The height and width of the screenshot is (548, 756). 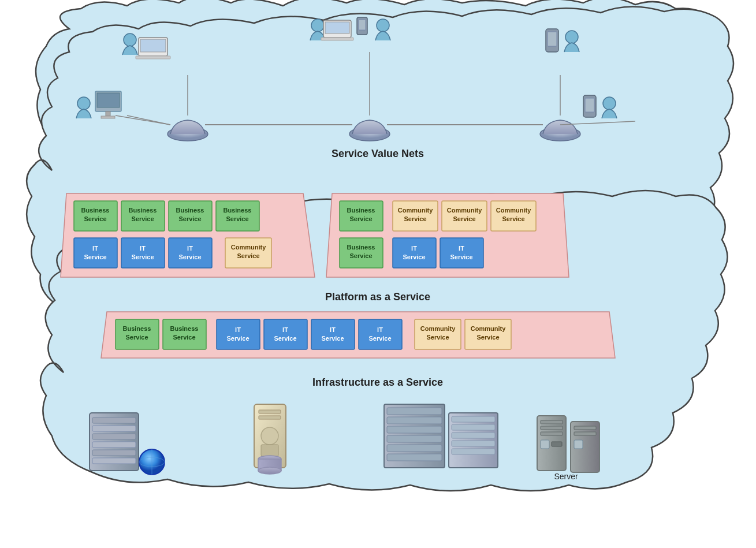 I want to click on infrastructure-label: Infrastructure as a Service, so click(x=378, y=382).